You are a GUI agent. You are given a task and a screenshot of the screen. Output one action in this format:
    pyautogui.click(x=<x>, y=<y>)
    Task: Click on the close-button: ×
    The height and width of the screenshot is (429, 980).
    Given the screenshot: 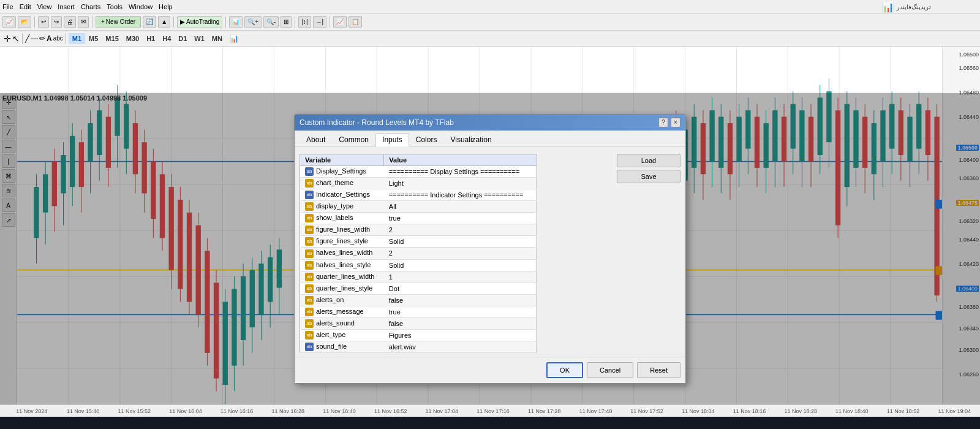 What is the action you would take?
    pyautogui.click(x=676, y=123)
    